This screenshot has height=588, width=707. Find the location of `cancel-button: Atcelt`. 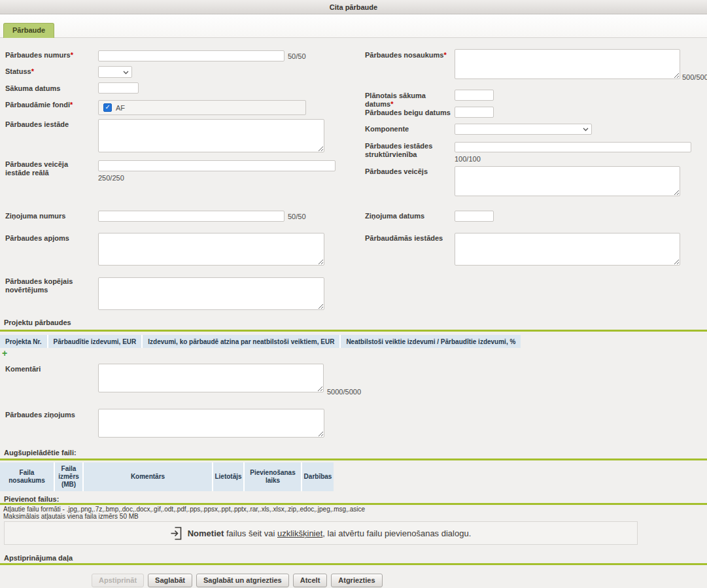

cancel-button: Atcelt is located at coordinates (310, 581).